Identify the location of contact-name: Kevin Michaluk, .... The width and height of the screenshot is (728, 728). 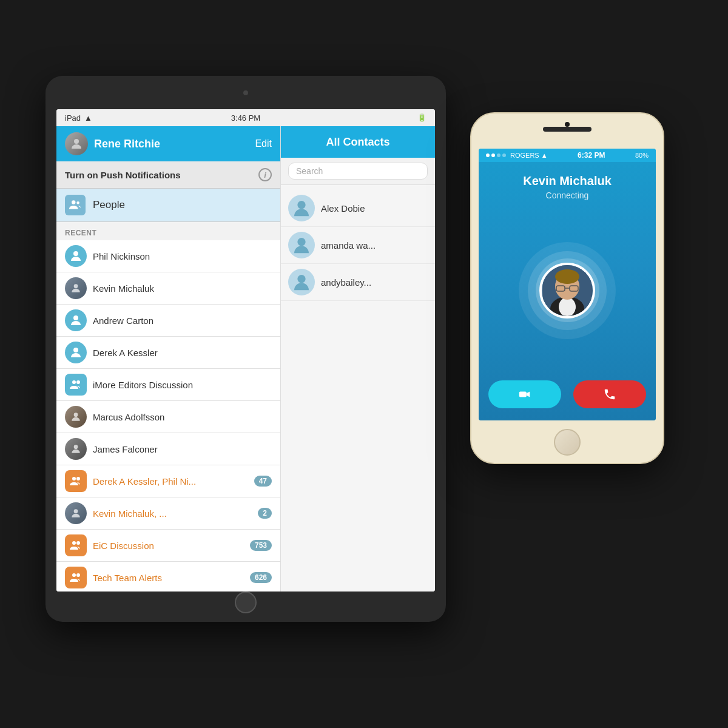
(172, 513).